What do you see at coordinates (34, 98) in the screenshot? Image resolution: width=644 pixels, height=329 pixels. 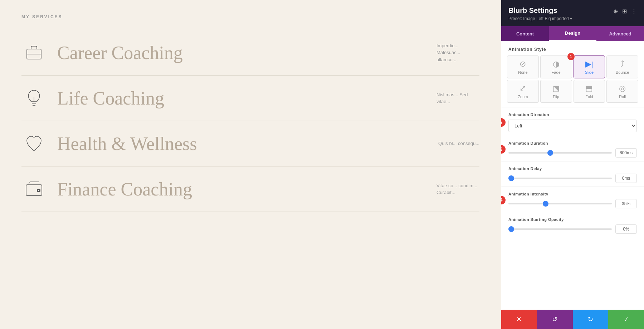 I see `lightbulb-svg` at bounding box center [34, 98].